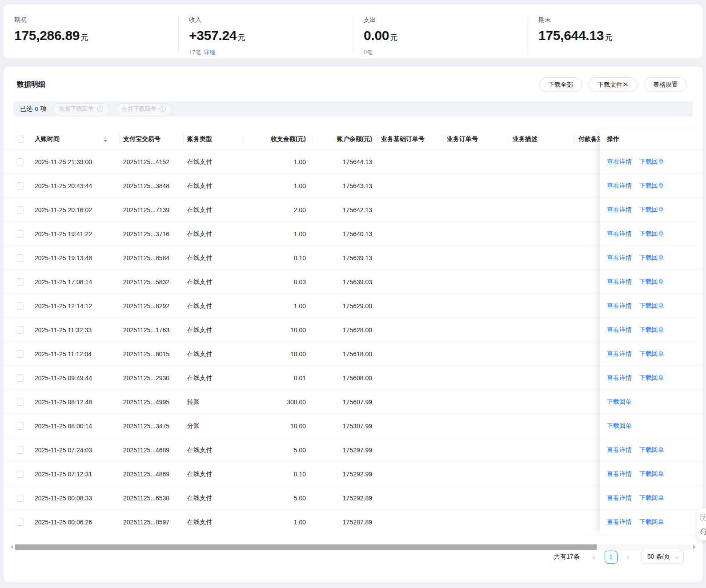 This screenshot has height=588, width=706. I want to click on prev-page-button: ‹, so click(594, 557).